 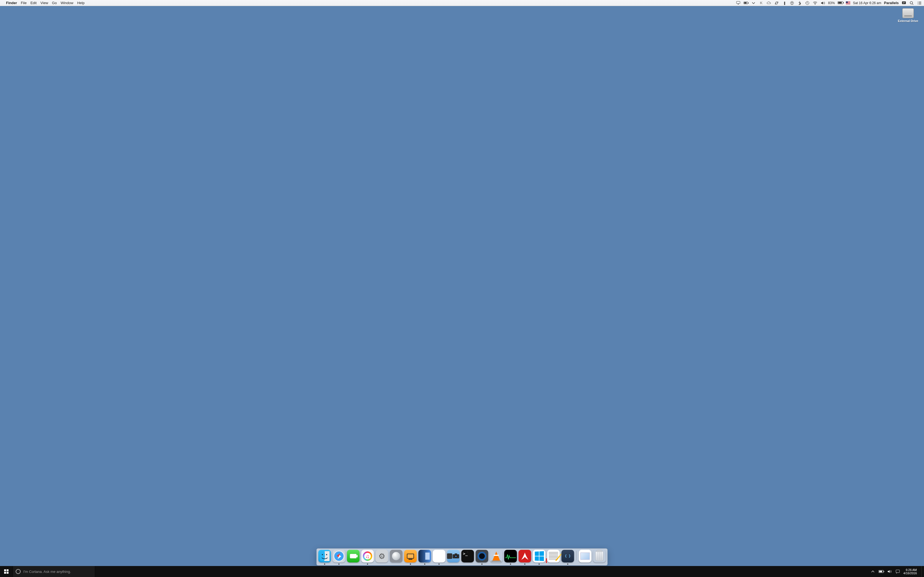 What do you see at coordinates (890, 572) in the screenshot?
I see `tray-volume-icon` at bounding box center [890, 572].